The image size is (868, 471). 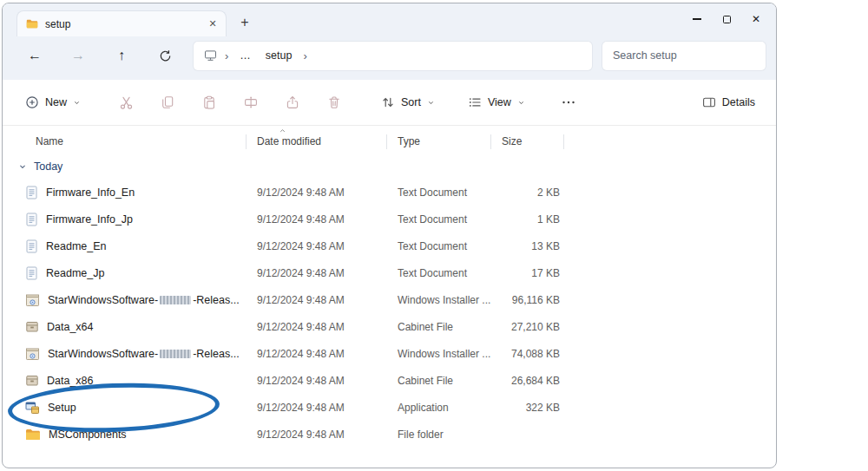 What do you see at coordinates (697, 19) in the screenshot?
I see `minimize-button` at bounding box center [697, 19].